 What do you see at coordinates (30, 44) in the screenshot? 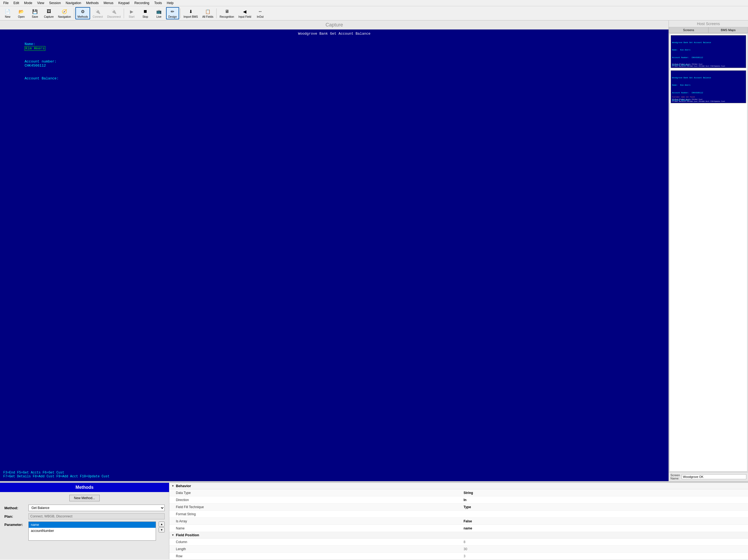
I see `name-label: Name:` at bounding box center [30, 44].